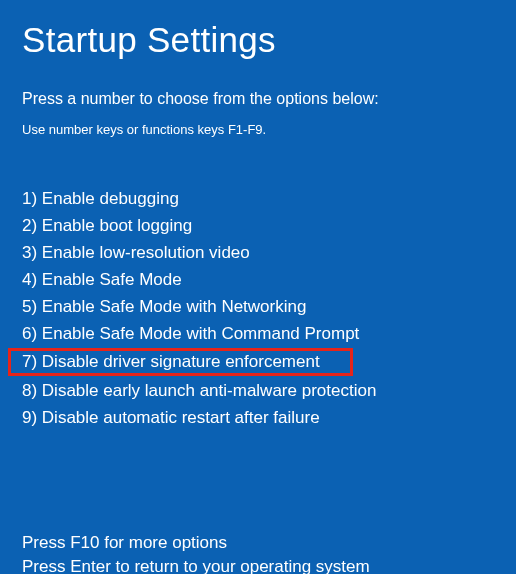 This screenshot has height=574, width=516. What do you see at coordinates (258, 306) in the screenshot?
I see `startup-option-5: 5) Enable Safe Mode with Networking` at bounding box center [258, 306].